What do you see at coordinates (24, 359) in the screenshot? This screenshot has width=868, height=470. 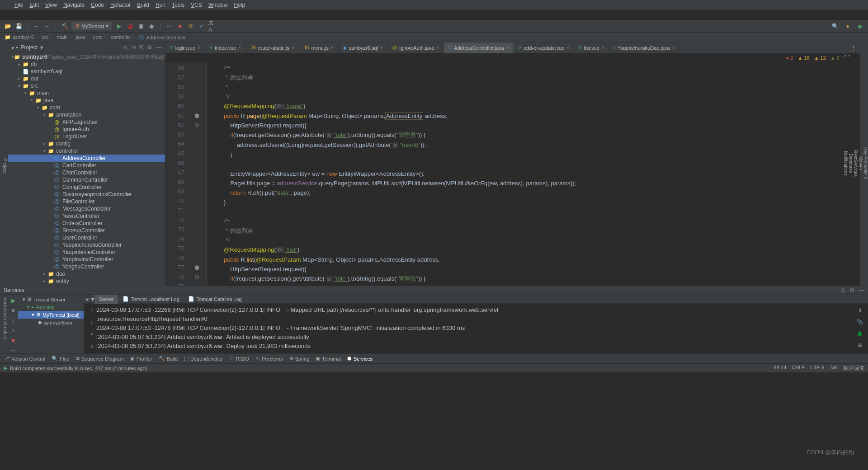 I see `bottom-version-control: ⎇Version Control` at bounding box center [24, 359].